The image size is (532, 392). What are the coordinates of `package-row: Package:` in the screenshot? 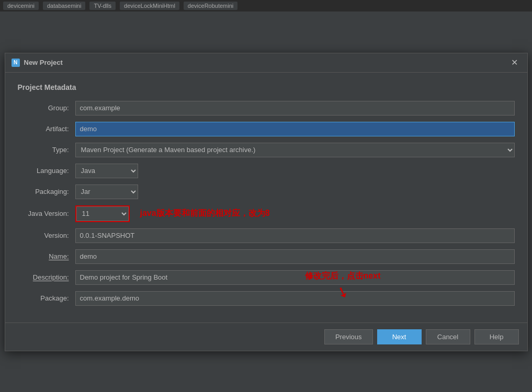 It's located at (266, 298).